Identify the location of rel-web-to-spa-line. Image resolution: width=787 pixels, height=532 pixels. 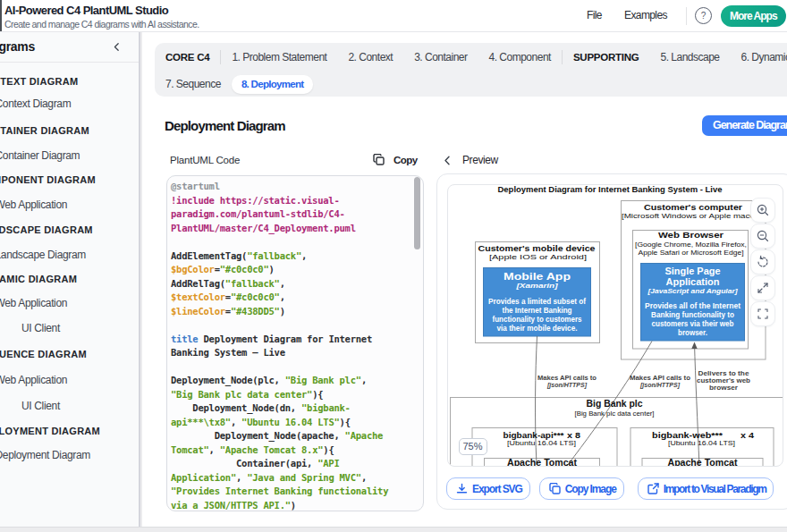
(698, 406).